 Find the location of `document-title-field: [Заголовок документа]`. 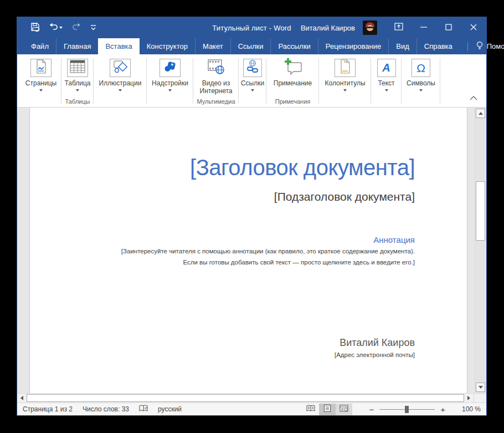

document-title-field: [Заголовок документа] is located at coordinates (239, 167).